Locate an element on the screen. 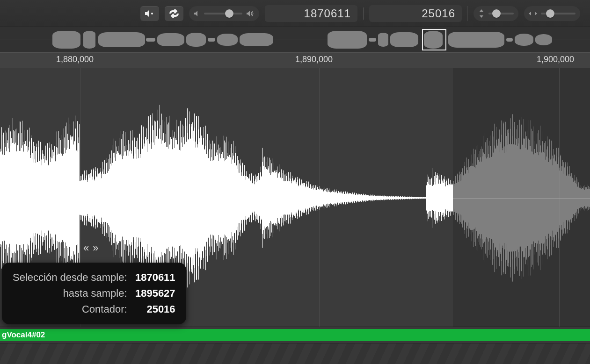  volume-low-icon is located at coordinates (197, 14).